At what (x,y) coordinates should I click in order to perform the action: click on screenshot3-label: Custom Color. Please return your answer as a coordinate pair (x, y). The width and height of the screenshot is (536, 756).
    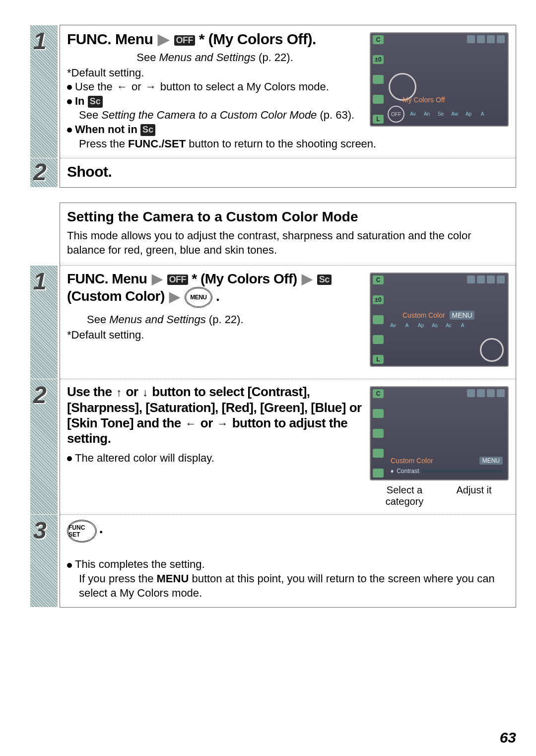
    Looking at the image, I should click on (412, 461).